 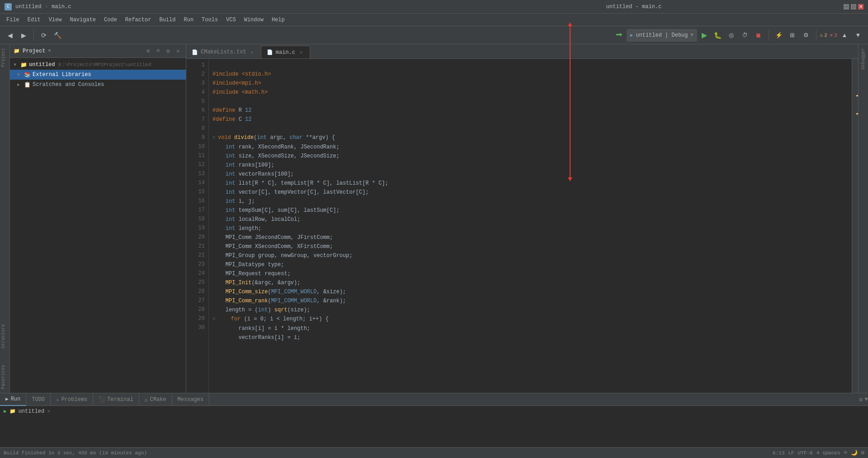 What do you see at coordinates (759, 35) in the screenshot?
I see `stop-button: ◼` at bounding box center [759, 35].